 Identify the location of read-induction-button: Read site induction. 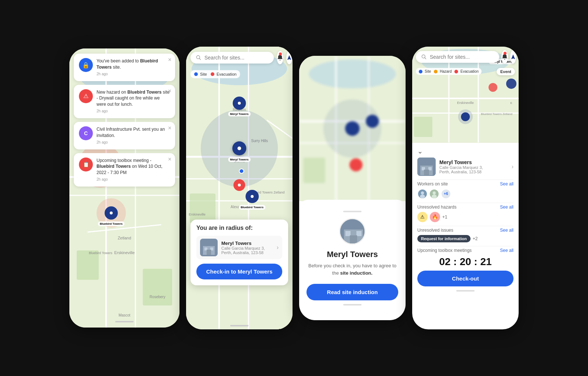
(352, 292).